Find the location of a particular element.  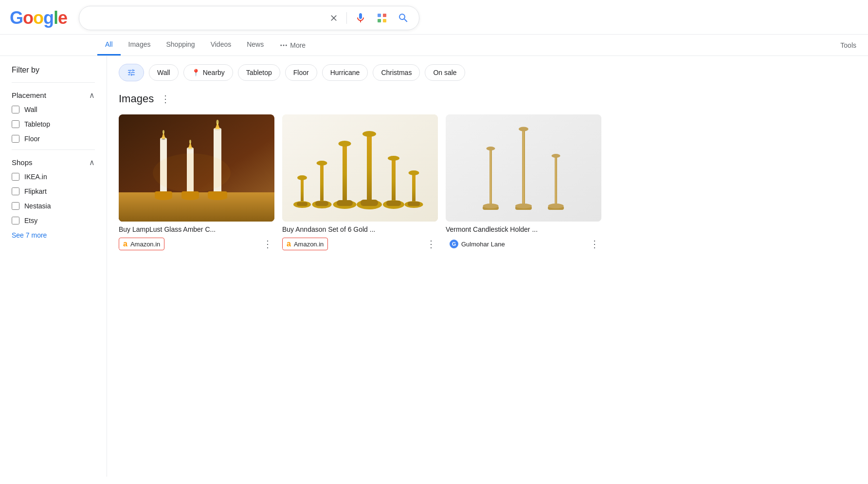

shop-nestasia-label: Nestasia is located at coordinates (37, 206).